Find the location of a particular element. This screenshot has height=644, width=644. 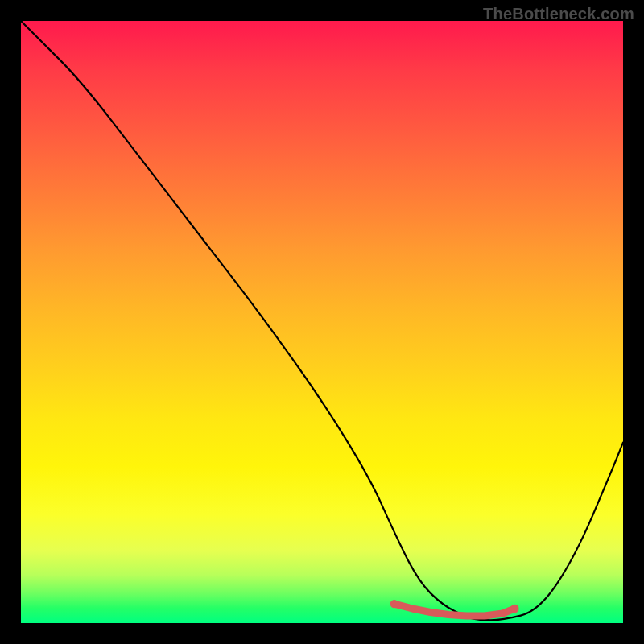

minimum-marker is located at coordinates (455, 608).